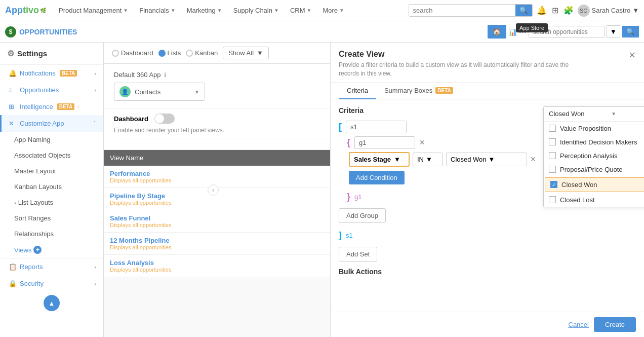  I want to click on sidebar-item-reports: 📋 Reports ›, so click(52, 267).